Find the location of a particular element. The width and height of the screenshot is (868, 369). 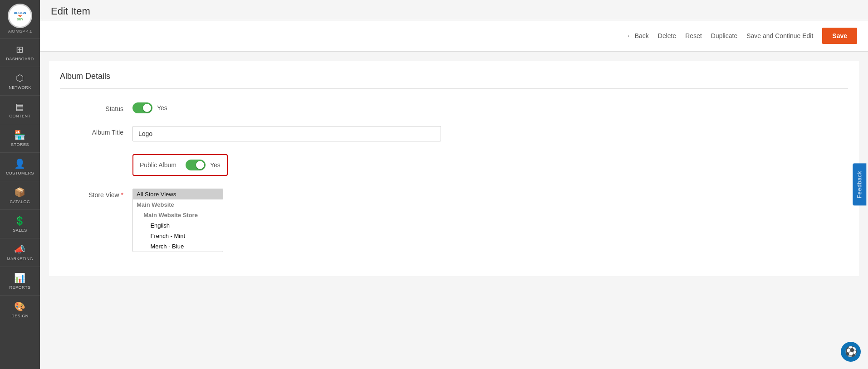

option-main-website: Main Website is located at coordinates (178, 205).